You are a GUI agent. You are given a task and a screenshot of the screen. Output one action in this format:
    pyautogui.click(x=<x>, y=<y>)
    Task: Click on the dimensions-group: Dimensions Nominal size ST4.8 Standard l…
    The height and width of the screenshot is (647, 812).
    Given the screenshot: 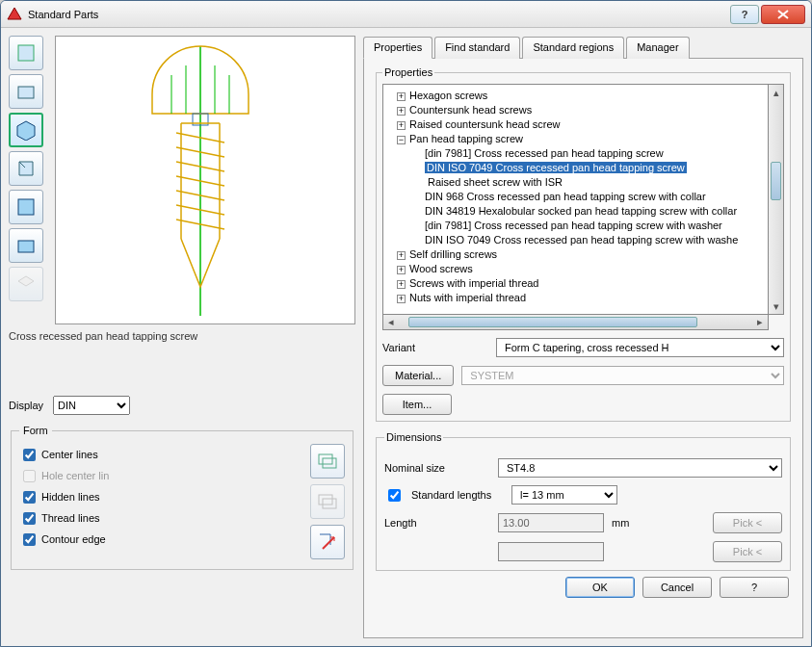 What is the action you would take?
    pyautogui.click(x=584, y=501)
    